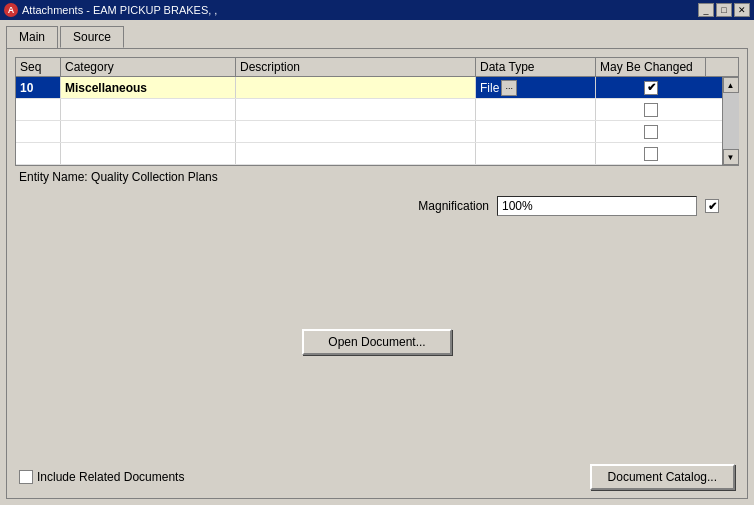 This screenshot has height=505, width=754. I want to click on window-title: Attachments - EAM PICKUP BRAKES, ,, so click(120, 10).